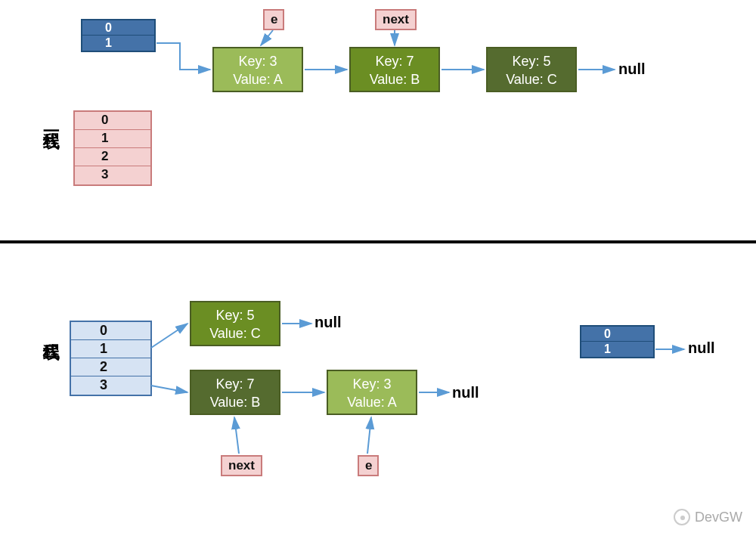  I want to click on node-key7-key: Key: 7, so click(395, 61).